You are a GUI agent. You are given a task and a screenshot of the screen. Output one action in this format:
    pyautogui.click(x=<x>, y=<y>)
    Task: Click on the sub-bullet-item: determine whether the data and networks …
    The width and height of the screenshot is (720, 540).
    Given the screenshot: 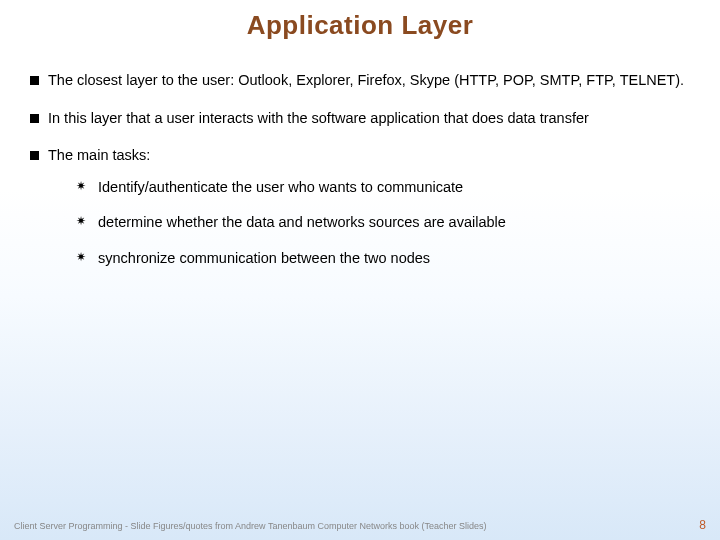 What is the action you would take?
    pyautogui.click(x=386, y=223)
    